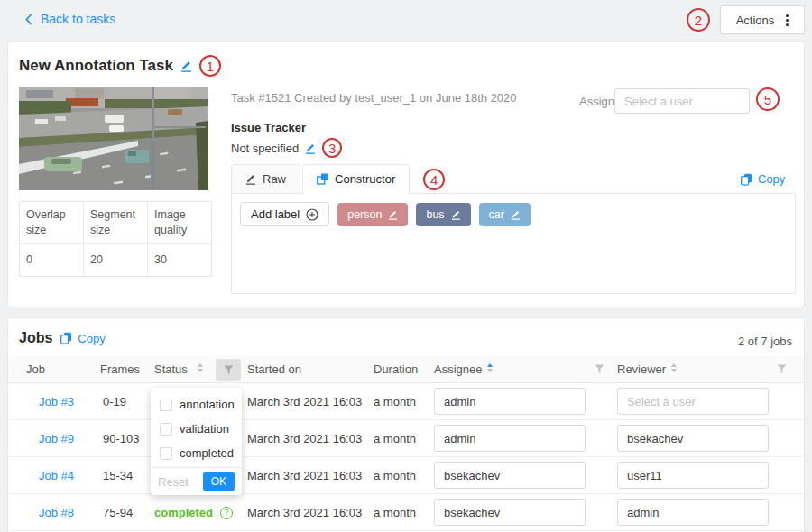 This screenshot has height=532, width=812. Describe the element at coordinates (641, 370) in the screenshot. I see `col-reviewer: Reviewer` at that location.